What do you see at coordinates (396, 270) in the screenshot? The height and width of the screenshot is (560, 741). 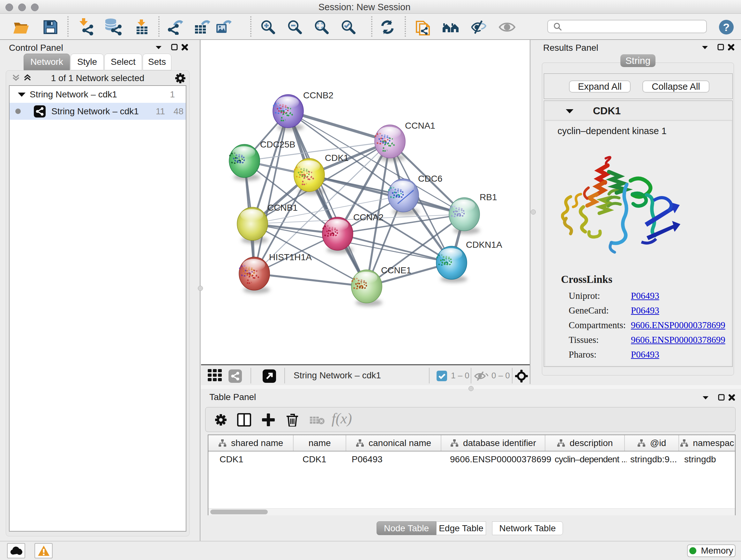 I see `svg-text: CCNE1` at bounding box center [396, 270].